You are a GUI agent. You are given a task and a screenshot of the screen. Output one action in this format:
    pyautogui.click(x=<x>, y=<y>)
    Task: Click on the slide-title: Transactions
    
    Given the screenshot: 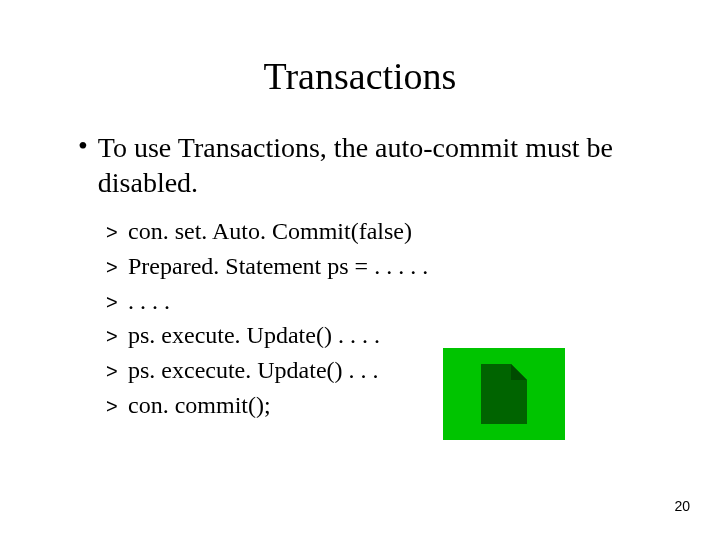 What is the action you would take?
    pyautogui.click(x=360, y=76)
    